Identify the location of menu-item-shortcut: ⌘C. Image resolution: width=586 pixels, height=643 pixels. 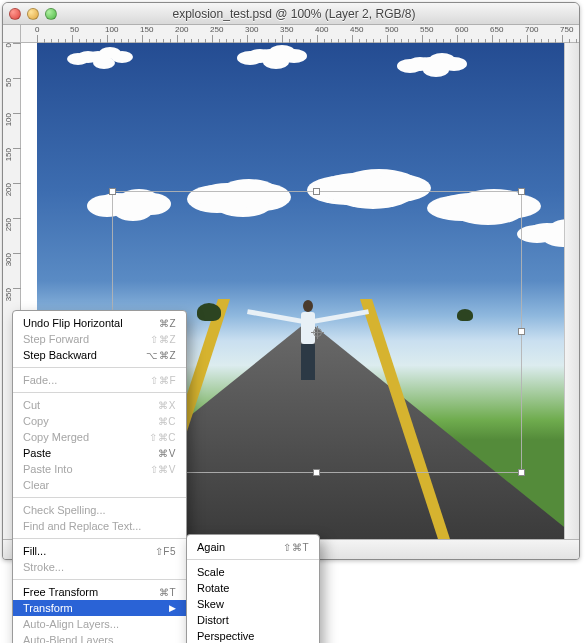
(157, 422).